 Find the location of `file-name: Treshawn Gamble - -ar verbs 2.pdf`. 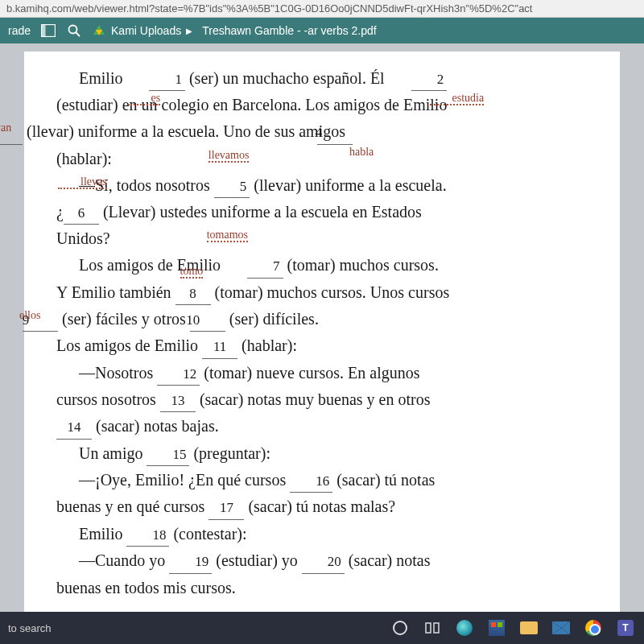

file-name: Treshawn Gamble - -ar verbs 2.pdf is located at coordinates (290, 31).